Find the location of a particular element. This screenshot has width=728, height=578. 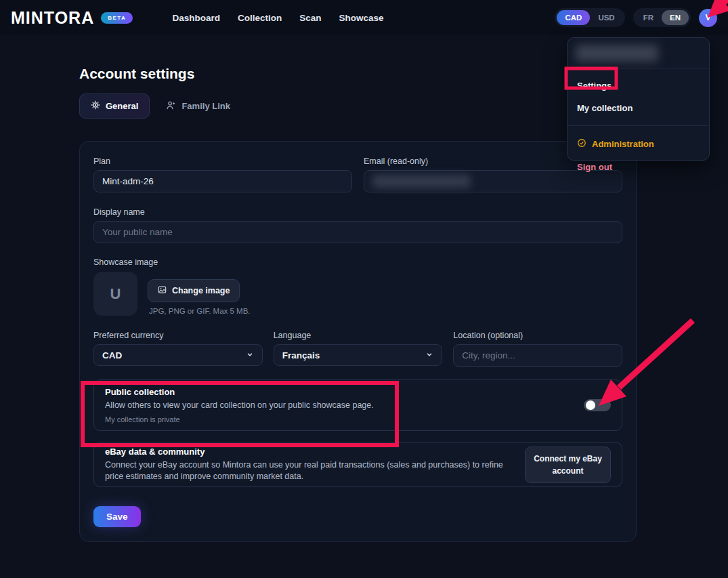

menu-item-my-collection: My collection is located at coordinates (638, 108).